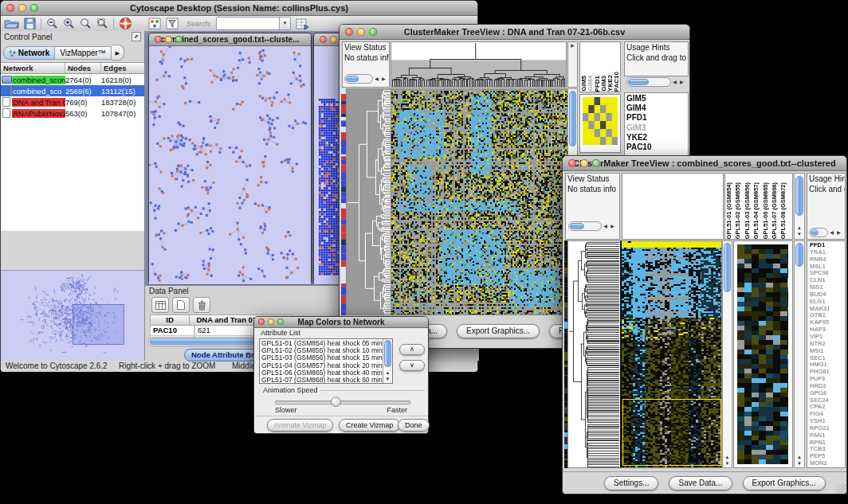 The height and width of the screenshot is (504, 848). Describe the element at coordinates (600, 121) in the screenshot. I see `mini-heatmap-canvas` at that location.